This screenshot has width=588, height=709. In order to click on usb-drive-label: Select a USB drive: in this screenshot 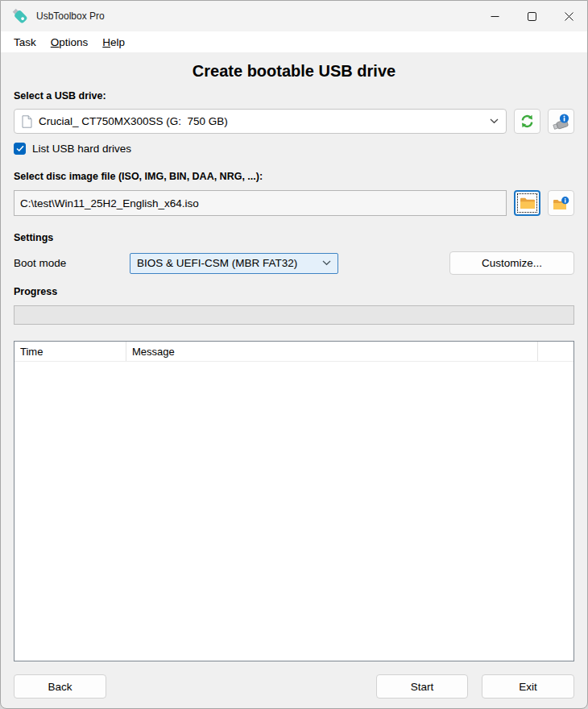, I will do `click(294, 97)`.